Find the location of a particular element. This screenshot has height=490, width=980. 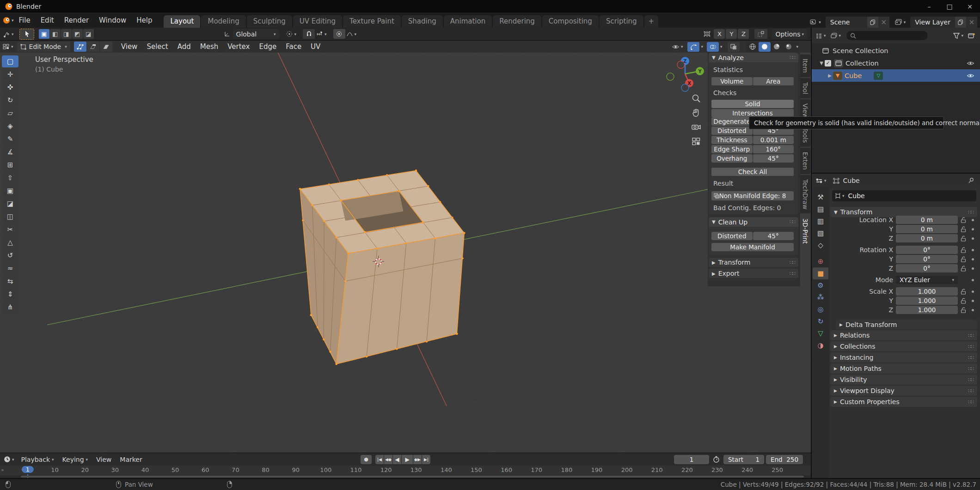

view-layer-icon: ▾ is located at coordinates (900, 22).